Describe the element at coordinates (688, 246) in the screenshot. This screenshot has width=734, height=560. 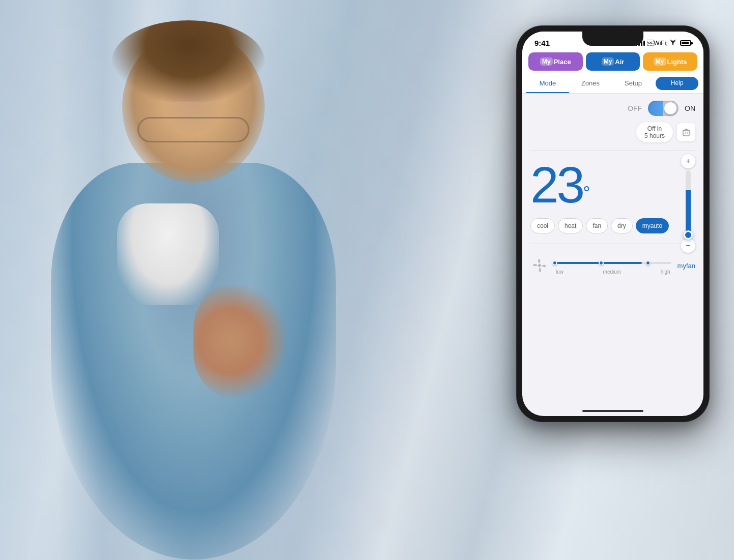
I see `temp-decrease-button: −` at that location.